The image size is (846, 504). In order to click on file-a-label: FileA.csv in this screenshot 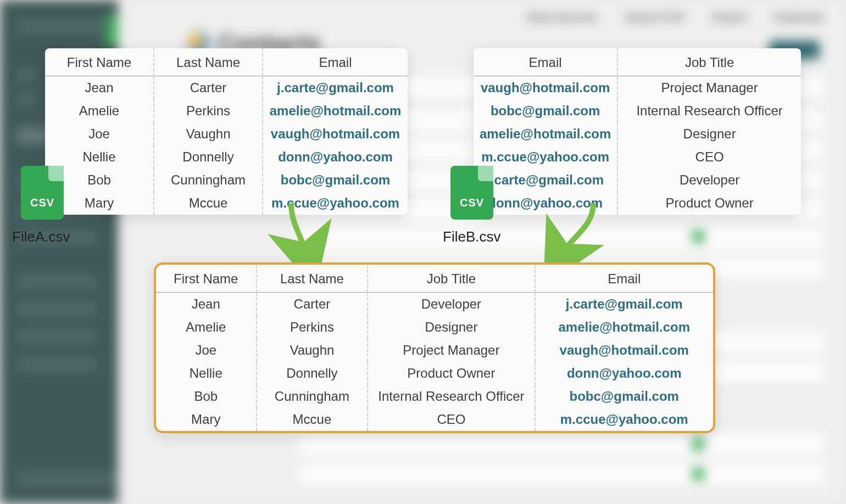, I will do `click(41, 237)`.